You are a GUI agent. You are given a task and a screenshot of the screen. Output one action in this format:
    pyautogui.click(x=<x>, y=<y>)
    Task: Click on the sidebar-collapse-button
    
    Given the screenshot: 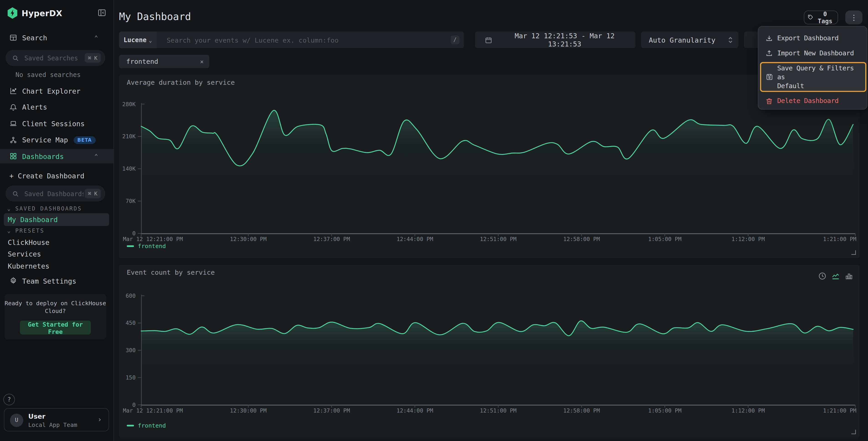 What is the action you would take?
    pyautogui.click(x=102, y=13)
    